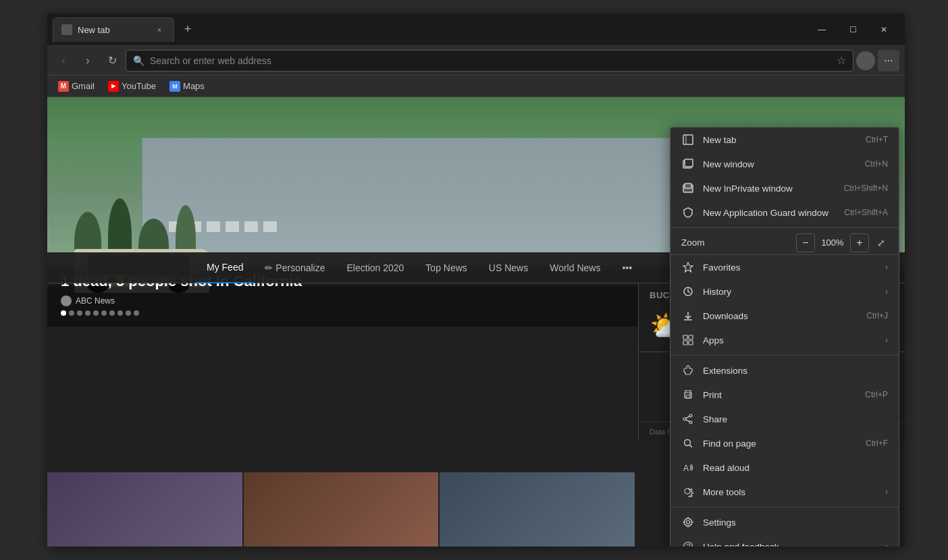  What do you see at coordinates (866, 61) in the screenshot?
I see `profile-avatar` at bounding box center [866, 61].